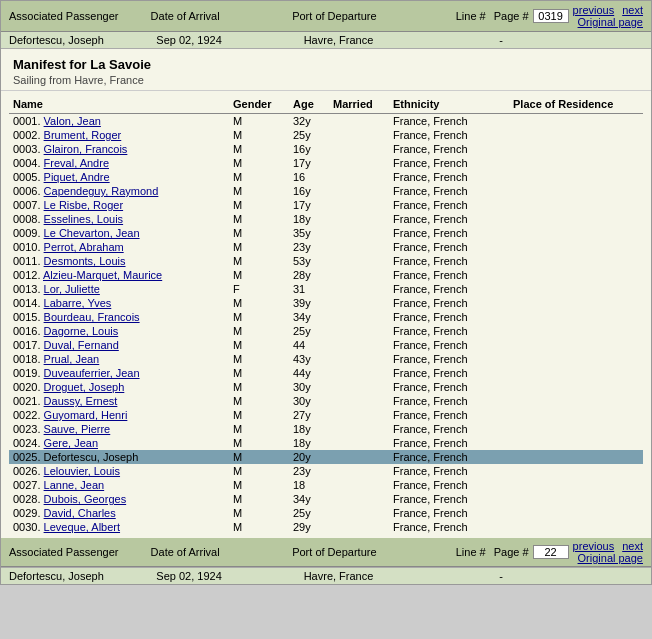  Describe the element at coordinates (72, 121) in the screenshot. I see `passenger-name-link: Valon, Jean` at that location.